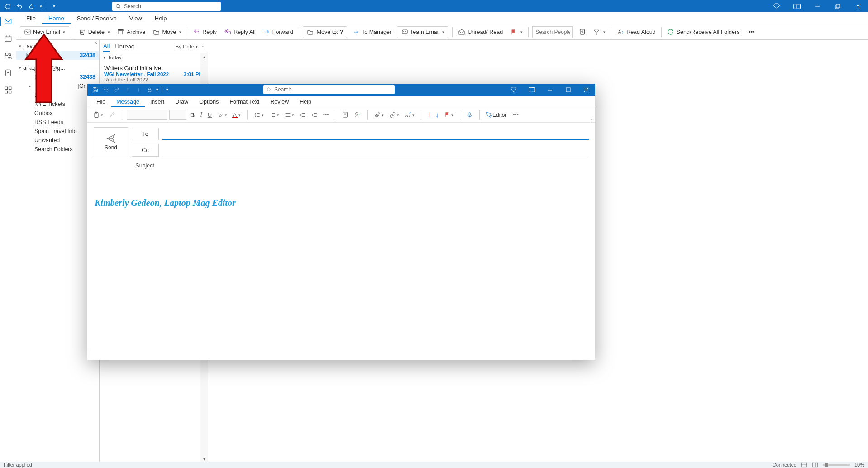  I want to click on next-item-icon: ↓, so click(138, 90).